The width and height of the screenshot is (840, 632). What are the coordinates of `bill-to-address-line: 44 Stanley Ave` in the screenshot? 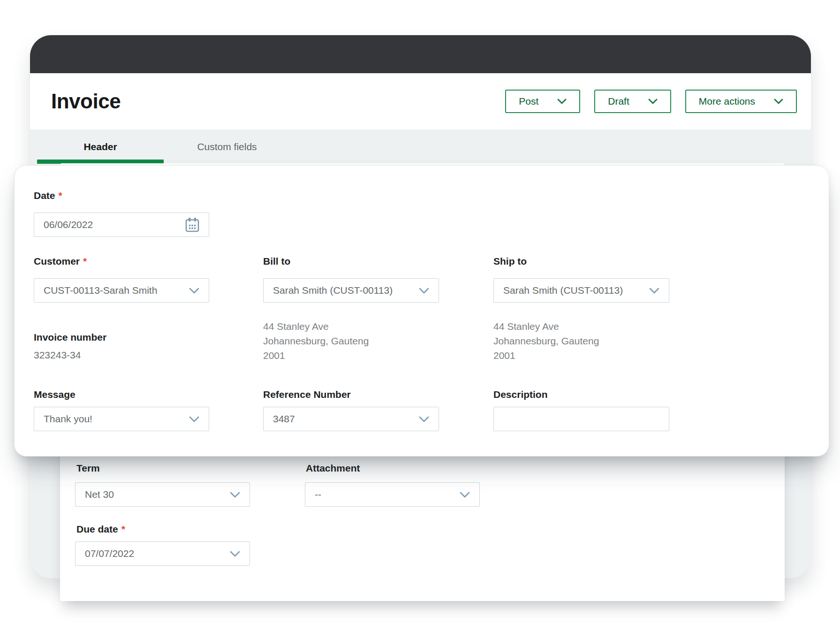 It's located at (316, 327).